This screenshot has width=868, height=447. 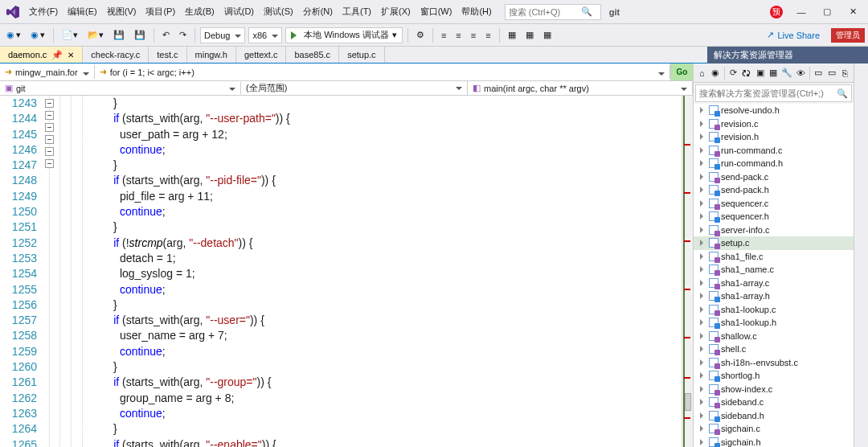 I want to click on toolbar-misc-2: ≡, so click(x=444, y=35).